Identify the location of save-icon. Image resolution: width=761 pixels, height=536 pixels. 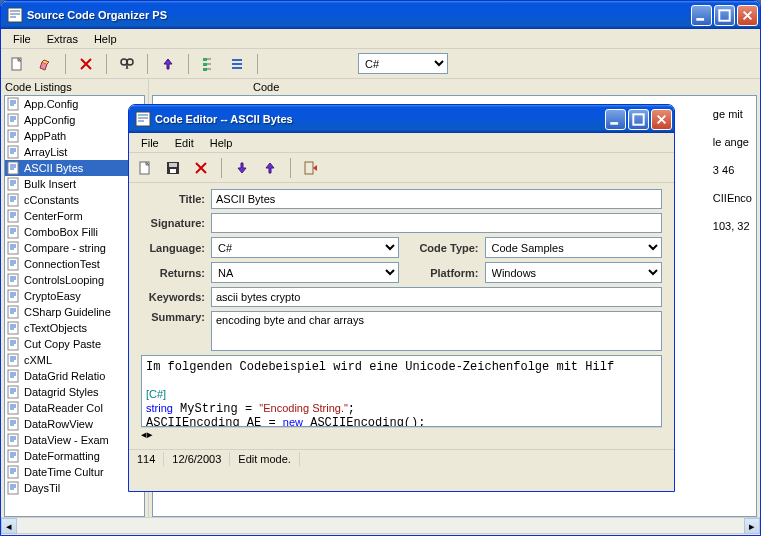
(173, 168).